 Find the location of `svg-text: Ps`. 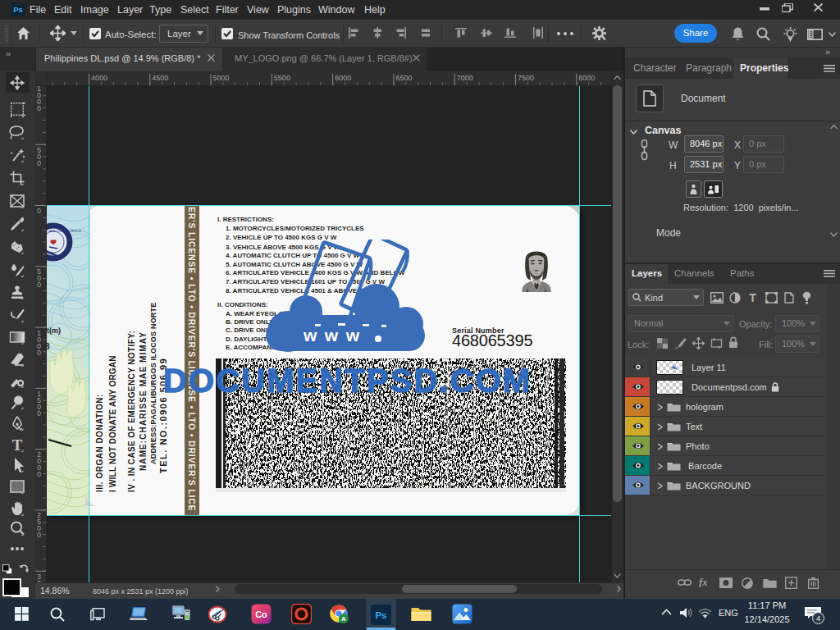

svg-text: Ps is located at coordinates (381, 615).